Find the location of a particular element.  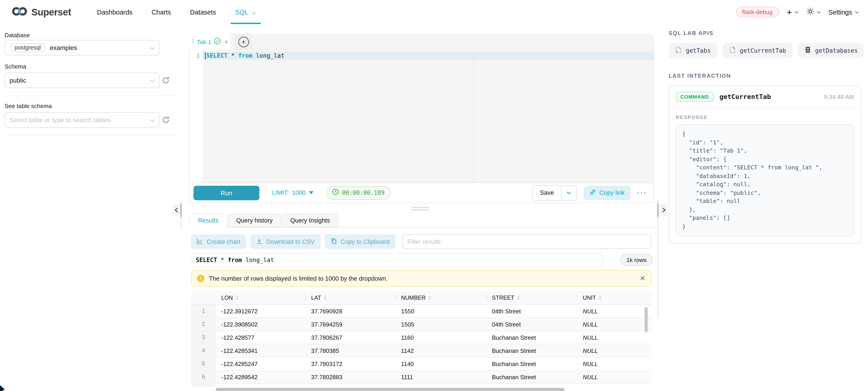

create-chart-button: Create chart is located at coordinates (218, 242).